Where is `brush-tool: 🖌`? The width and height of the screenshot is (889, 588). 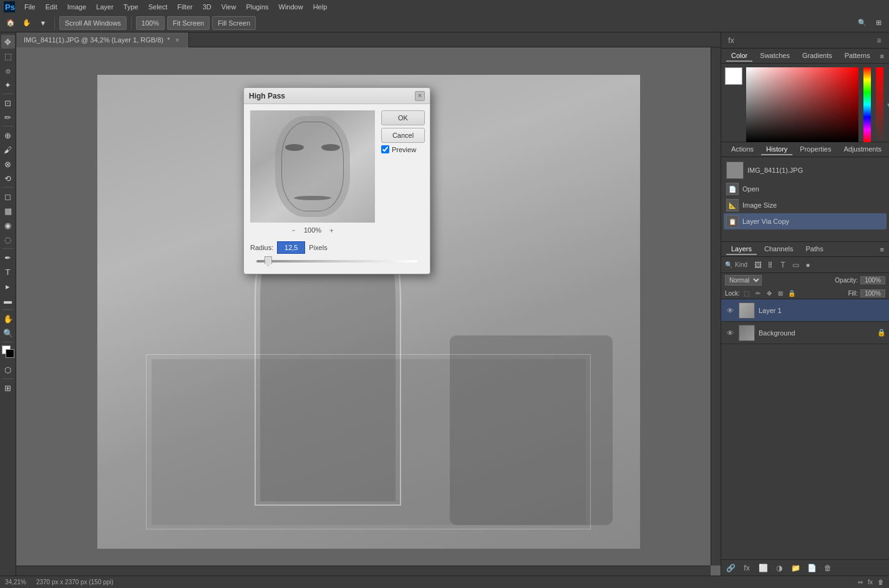
brush-tool: 🖌 is located at coordinates (8, 150).